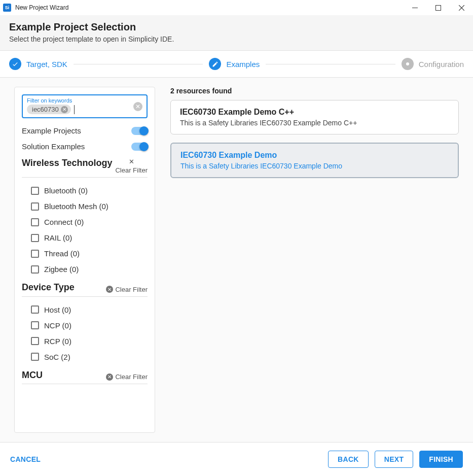  What do you see at coordinates (348, 459) in the screenshot?
I see `back-button: BACK` at bounding box center [348, 459].